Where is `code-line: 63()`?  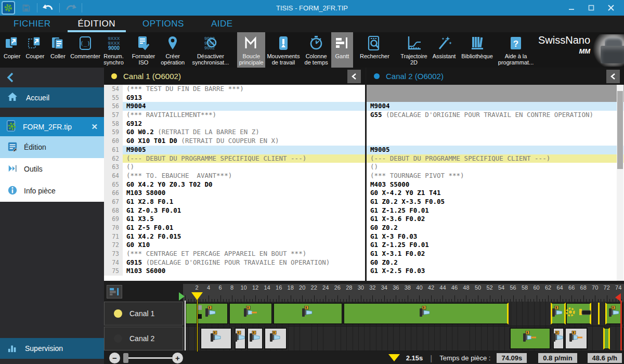 code-line: 63() is located at coordinates (235, 167).